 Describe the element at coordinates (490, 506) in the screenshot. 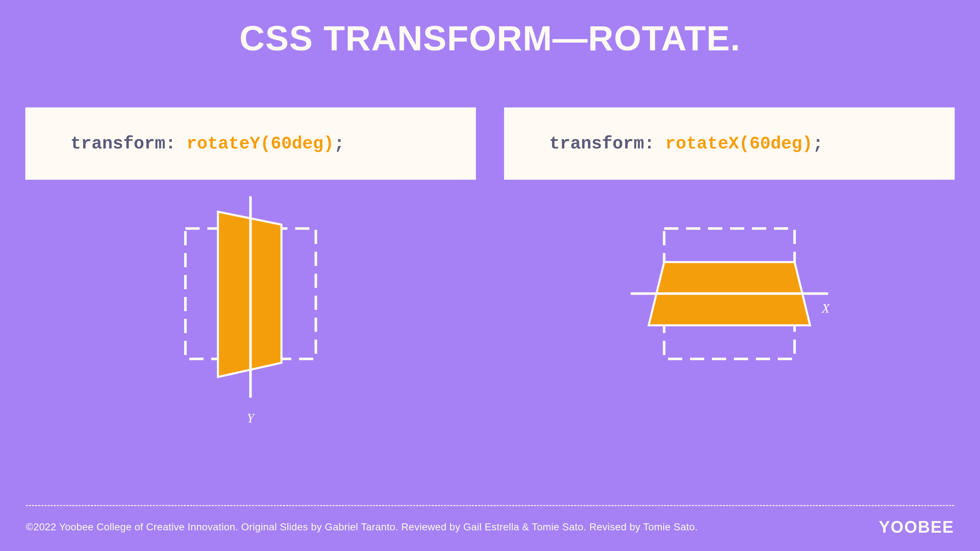

I see `footer-divider` at that location.